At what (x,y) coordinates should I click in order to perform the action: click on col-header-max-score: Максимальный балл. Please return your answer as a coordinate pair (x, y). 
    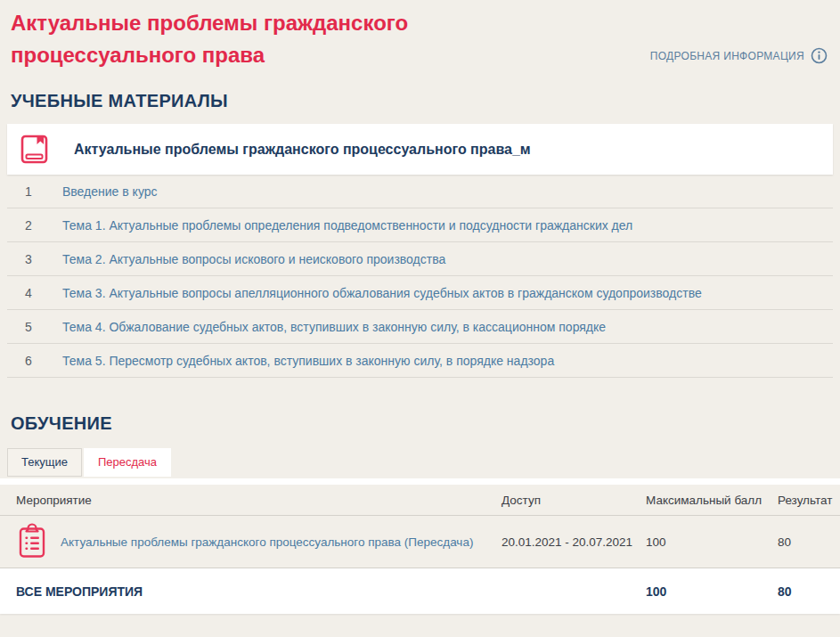
    Looking at the image, I should click on (705, 501).